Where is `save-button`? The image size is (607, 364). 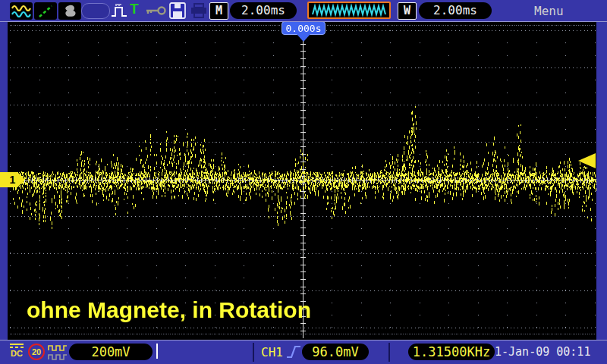 save-button is located at coordinates (178, 11).